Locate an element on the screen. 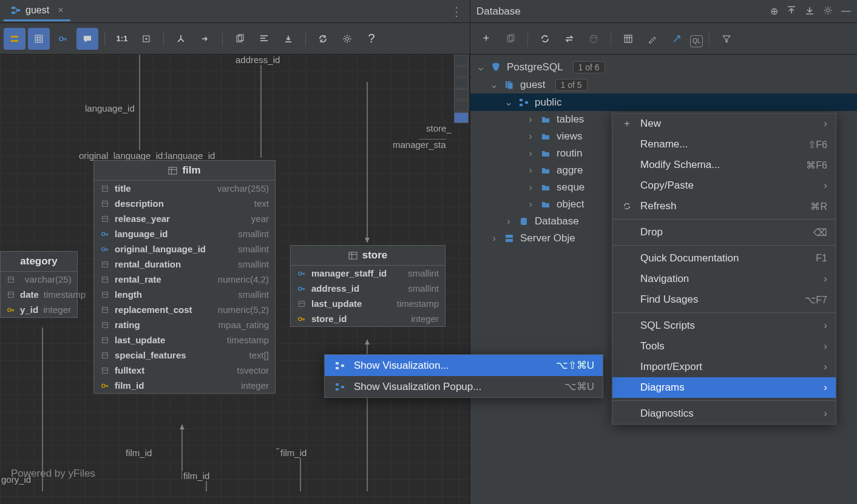  menu-item-import-export: Import/Export› is located at coordinates (724, 367).